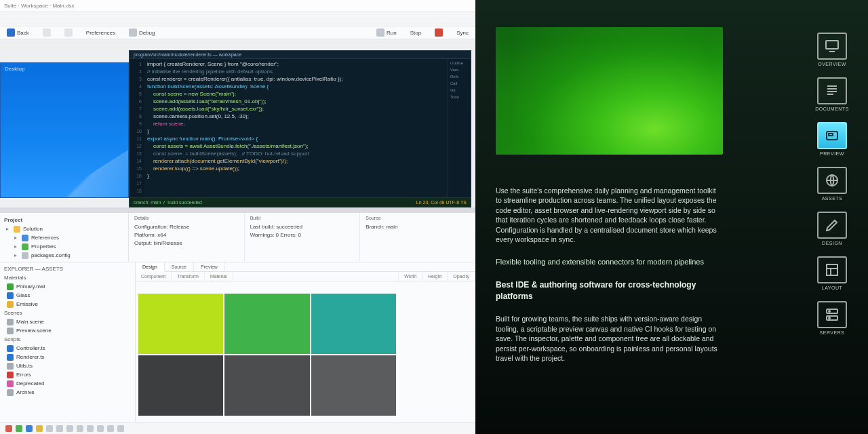 The image size is (868, 434). What do you see at coordinates (189, 277) in the screenshot?
I see `inspector-cell: Transform` at bounding box center [189, 277].